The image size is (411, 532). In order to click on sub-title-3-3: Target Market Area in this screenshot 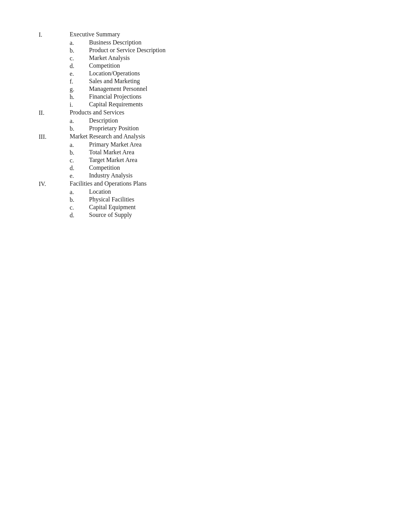, I will do `click(113, 160)`.